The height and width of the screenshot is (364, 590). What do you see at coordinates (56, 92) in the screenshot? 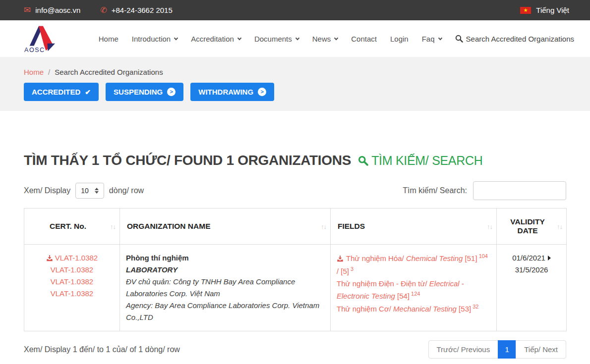
I see `button-label: ACCREDITED` at bounding box center [56, 92].